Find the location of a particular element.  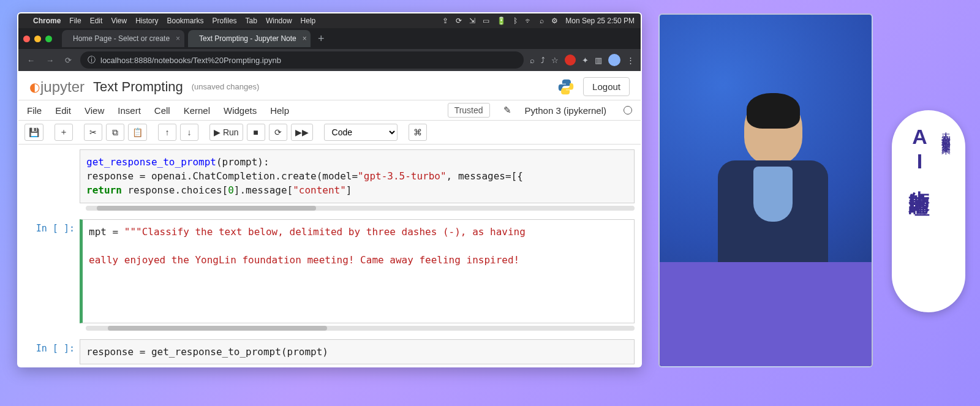

mac-menu: Profiles is located at coordinates (225, 21).